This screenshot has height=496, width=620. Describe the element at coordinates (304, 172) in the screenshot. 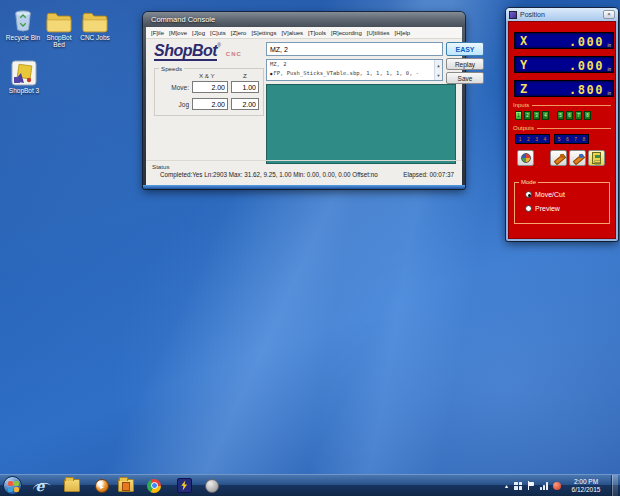

I see `status-section: Status Completed:Yes Ln:2903 Max: 31.62,…` at that location.